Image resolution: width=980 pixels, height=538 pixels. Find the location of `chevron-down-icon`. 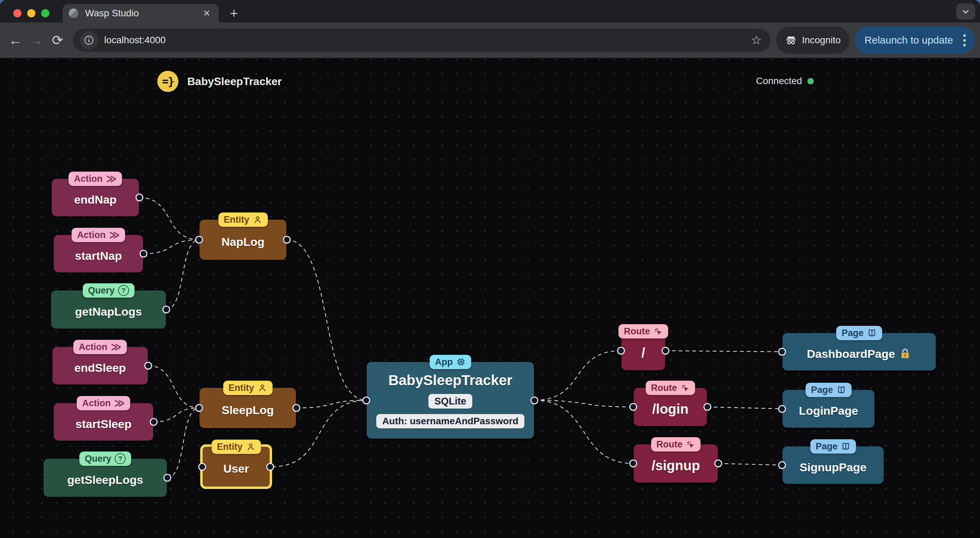

chevron-down-icon is located at coordinates (966, 11).